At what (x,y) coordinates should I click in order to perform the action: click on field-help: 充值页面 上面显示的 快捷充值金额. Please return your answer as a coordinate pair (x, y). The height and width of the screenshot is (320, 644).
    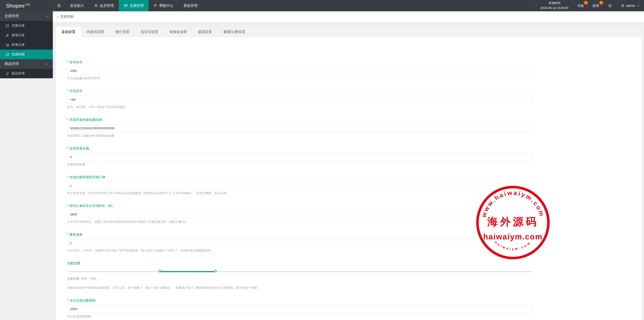
    Looking at the image, I should click on (300, 136).